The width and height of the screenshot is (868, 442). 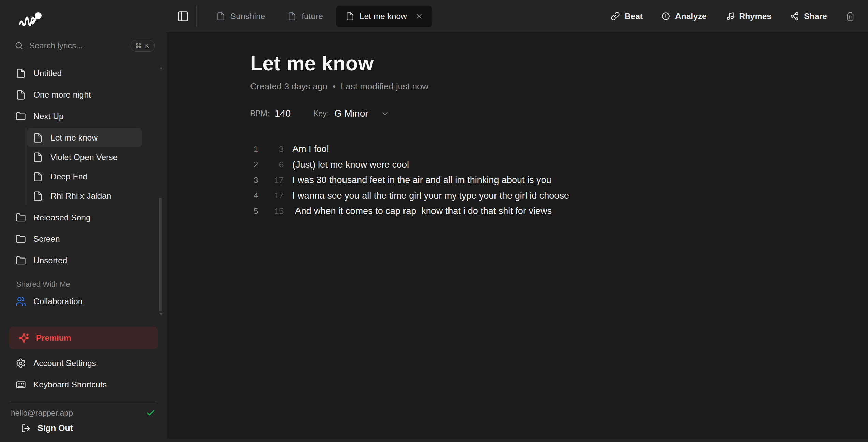 I want to click on chevron-down-icon, so click(x=385, y=114).